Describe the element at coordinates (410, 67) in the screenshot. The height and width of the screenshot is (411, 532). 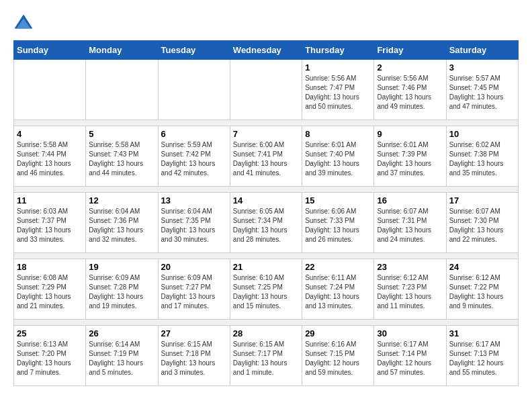
I see `day-number: 2` at that location.